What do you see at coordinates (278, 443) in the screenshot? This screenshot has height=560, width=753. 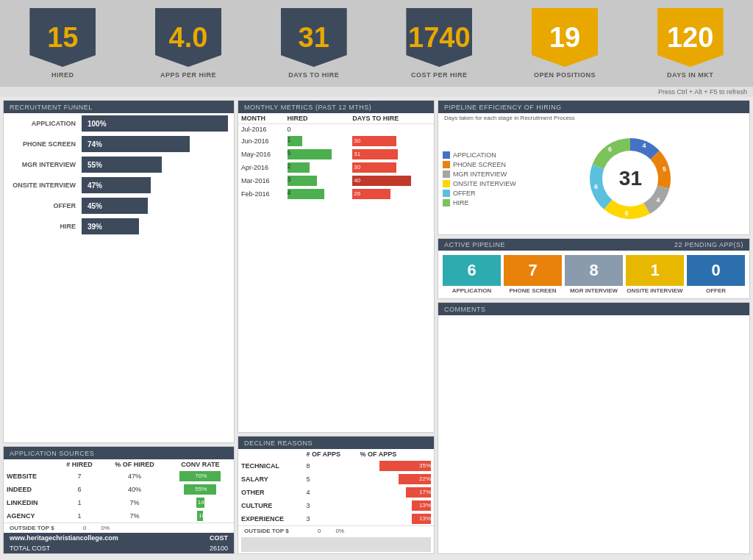 I see `decline-title: DECLINE REASONS` at bounding box center [278, 443].